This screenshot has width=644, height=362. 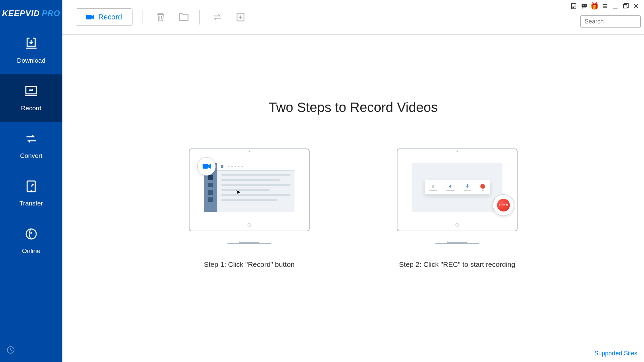 What do you see at coordinates (31, 44) in the screenshot?
I see `download-icon` at bounding box center [31, 44].